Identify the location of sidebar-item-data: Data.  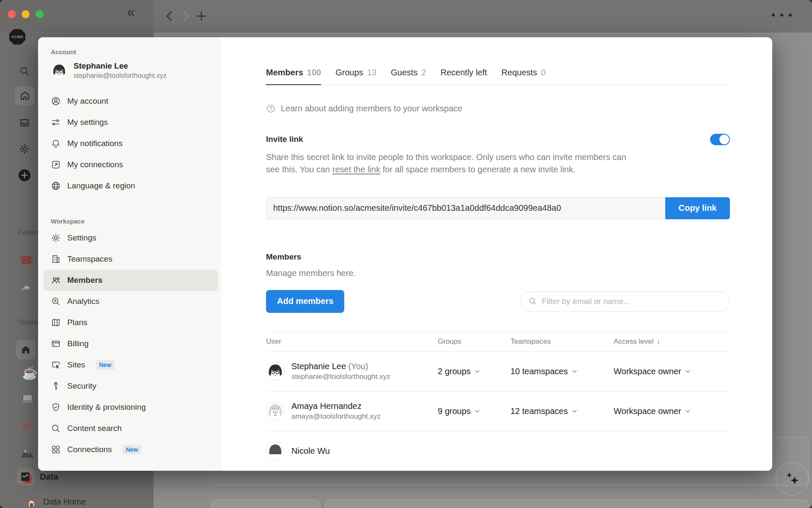
(37, 477).